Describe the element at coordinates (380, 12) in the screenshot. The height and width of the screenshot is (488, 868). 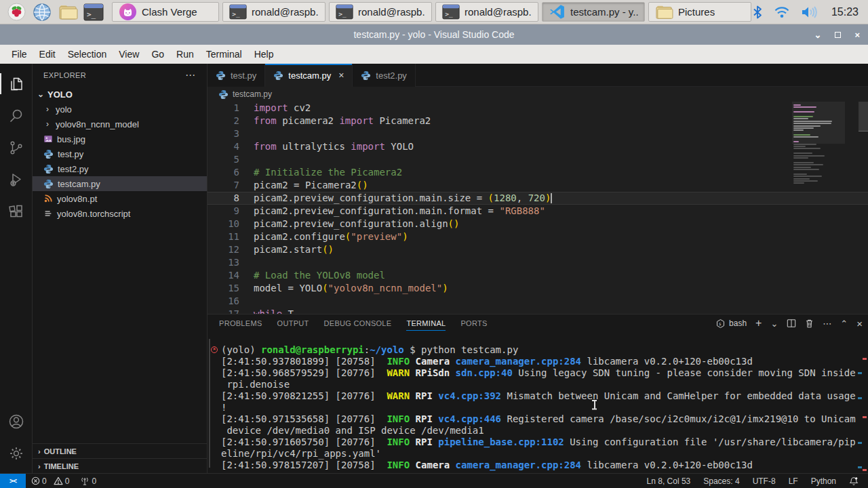
I see `taskbar-window-2: >_ronald@raspb..` at that location.